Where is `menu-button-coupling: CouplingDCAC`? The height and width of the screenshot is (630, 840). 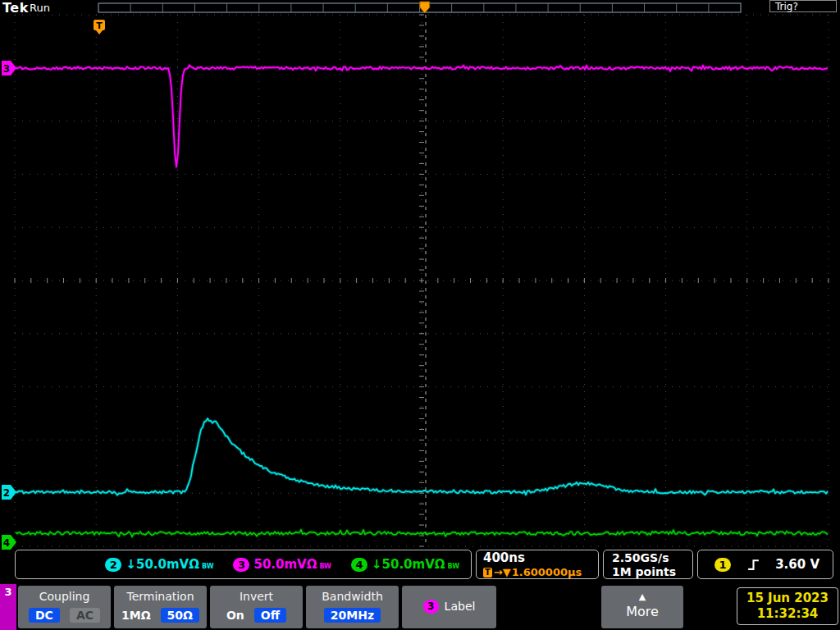
menu-button-coupling: CouplingDCAC is located at coordinates (64, 607).